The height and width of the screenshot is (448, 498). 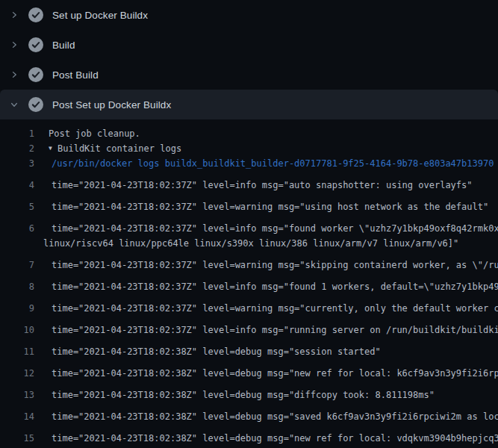 I want to click on log-line: 10 time="2021-04-23T18:02:37Z" level=inf…, so click(x=249, y=327).